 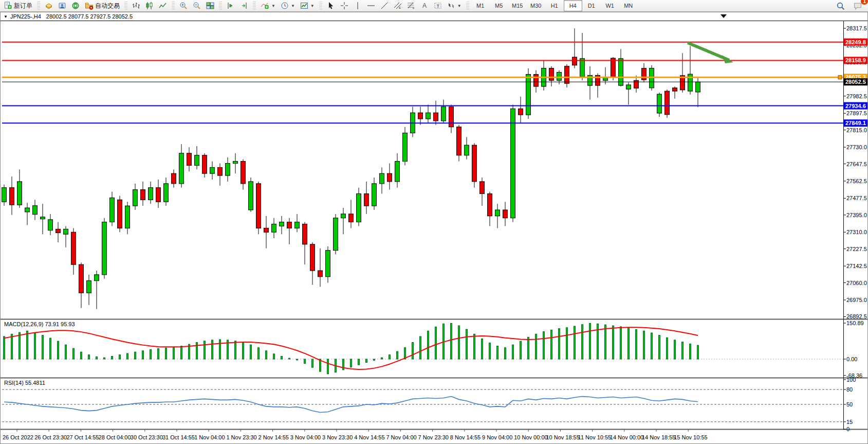 I want to click on indicators-button: ▼, so click(x=268, y=6).